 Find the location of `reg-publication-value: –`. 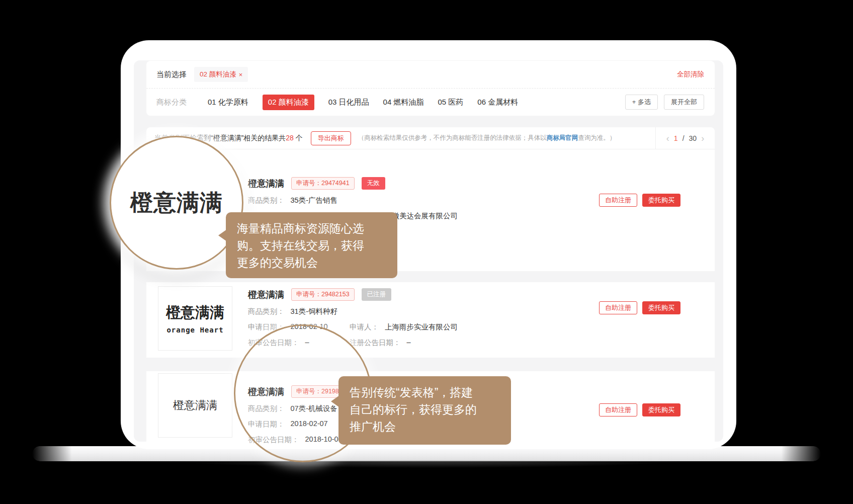

reg-publication-value: – is located at coordinates (409, 343).